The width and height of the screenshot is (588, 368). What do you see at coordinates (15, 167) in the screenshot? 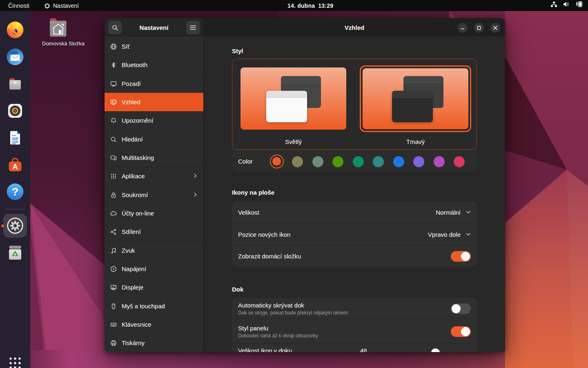
I see `svg-text: A` at bounding box center [15, 167].